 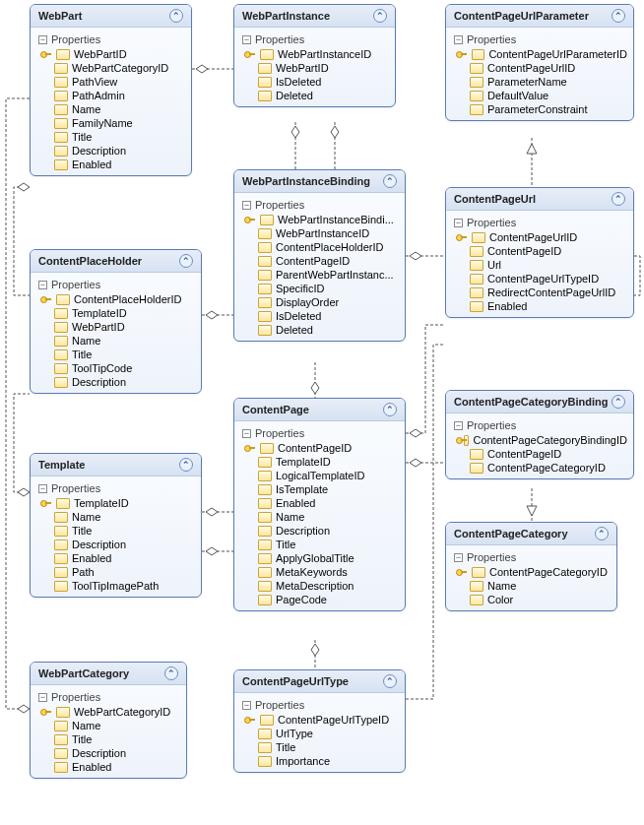 What do you see at coordinates (315, 54) in the screenshot?
I see `property-row: WebPartInstanceID` at bounding box center [315, 54].